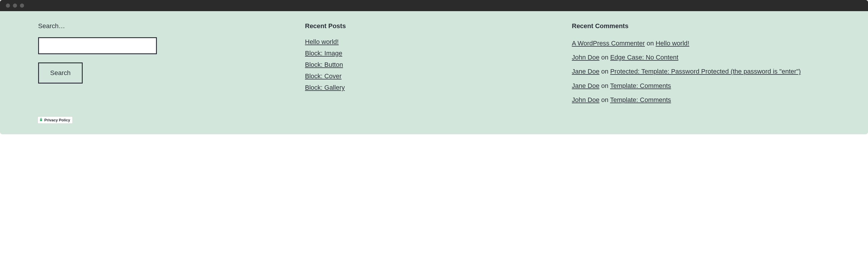  Describe the element at coordinates (701, 26) in the screenshot. I see `recent-comments-heading: Recent Comments` at that location.